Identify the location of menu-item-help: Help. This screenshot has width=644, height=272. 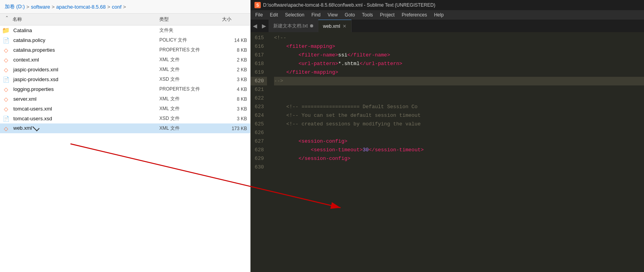
(439, 15).